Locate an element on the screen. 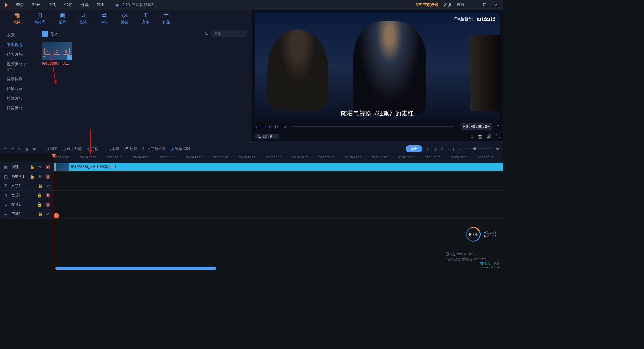 The image size is (644, 349). marker-icon: ◎ is located at coordinates (428, 149).